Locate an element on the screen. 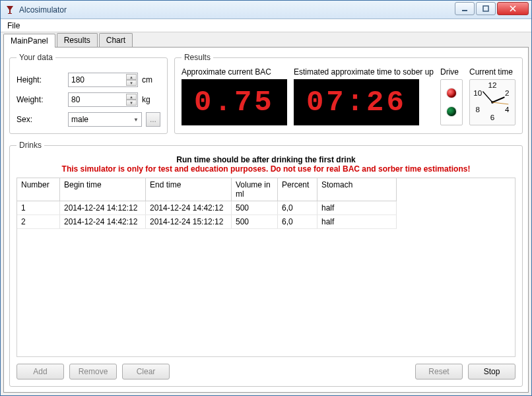 Image resolution: width=532 pixels, height=396 pixels. bac-display: 0.75 is located at coordinates (234, 102).